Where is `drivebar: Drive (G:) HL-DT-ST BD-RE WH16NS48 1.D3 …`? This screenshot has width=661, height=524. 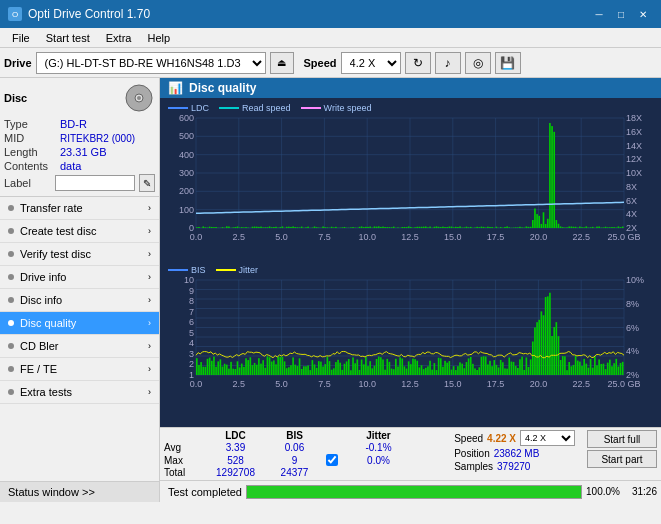 drivebar: Drive (G:) HL-DT-ST BD-RE WH16NS48 1.D3 … is located at coordinates (330, 63).